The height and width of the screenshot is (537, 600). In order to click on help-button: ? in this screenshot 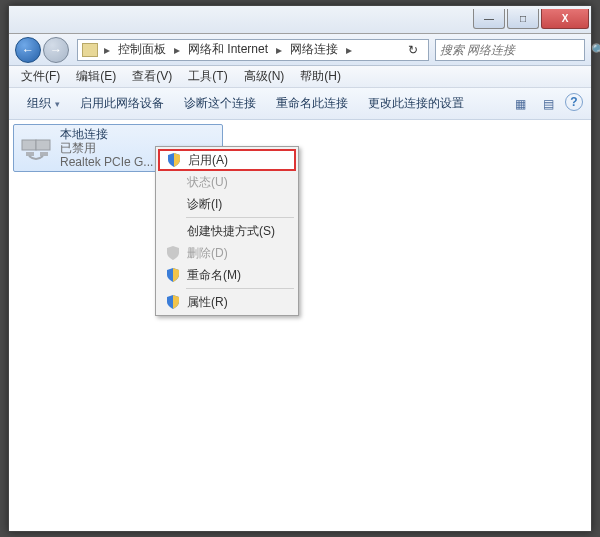, I will do `click(574, 102)`.